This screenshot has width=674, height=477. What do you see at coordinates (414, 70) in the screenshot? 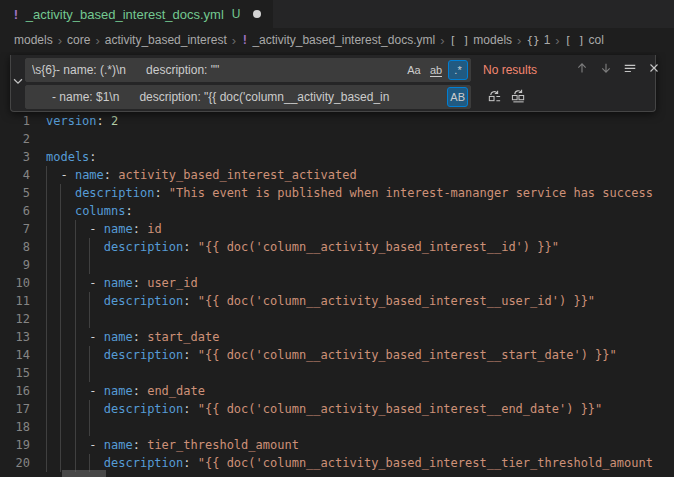
I see `match-case-button: Aa` at bounding box center [414, 70].